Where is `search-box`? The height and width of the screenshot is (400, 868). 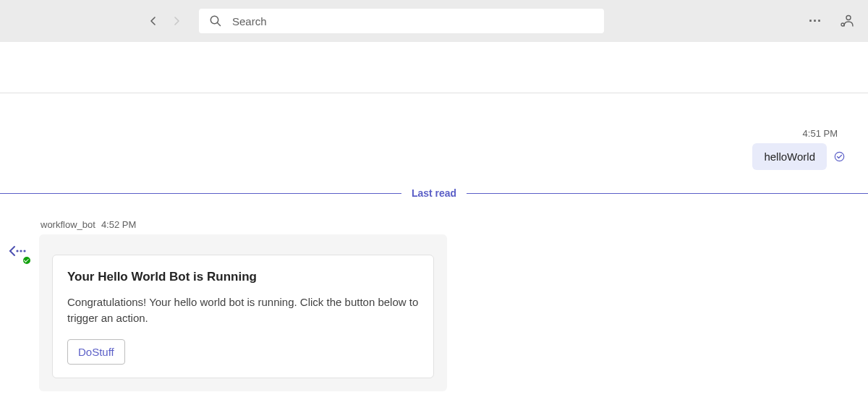
search-box is located at coordinates (401, 21).